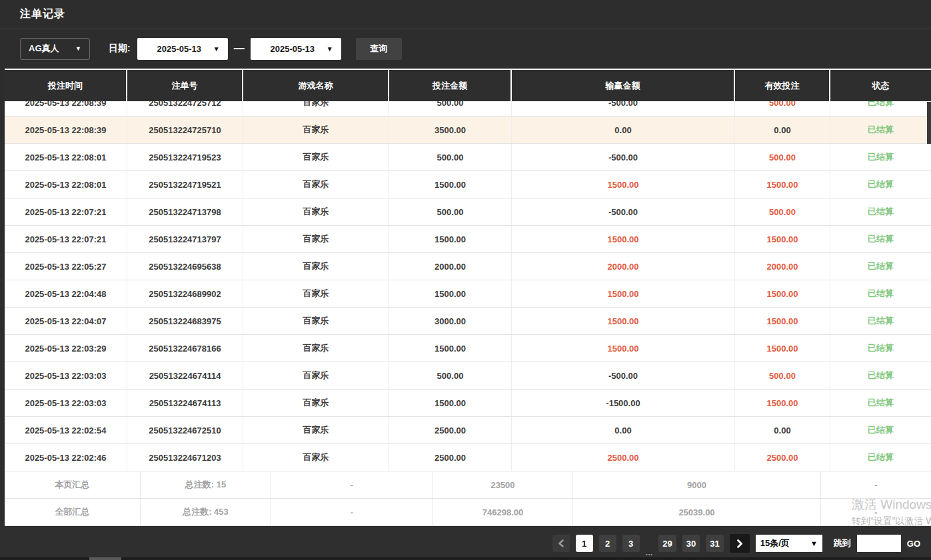 The image size is (931, 560). I want to click on vertical-scrollbar-thumb, so click(929, 123).